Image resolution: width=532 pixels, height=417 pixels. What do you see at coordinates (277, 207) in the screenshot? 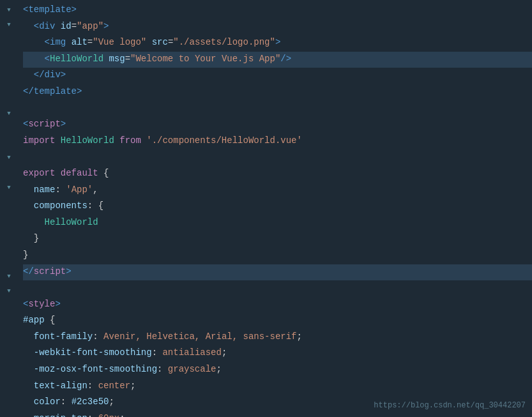
I see `code-line-13: components : {` at bounding box center [277, 207].